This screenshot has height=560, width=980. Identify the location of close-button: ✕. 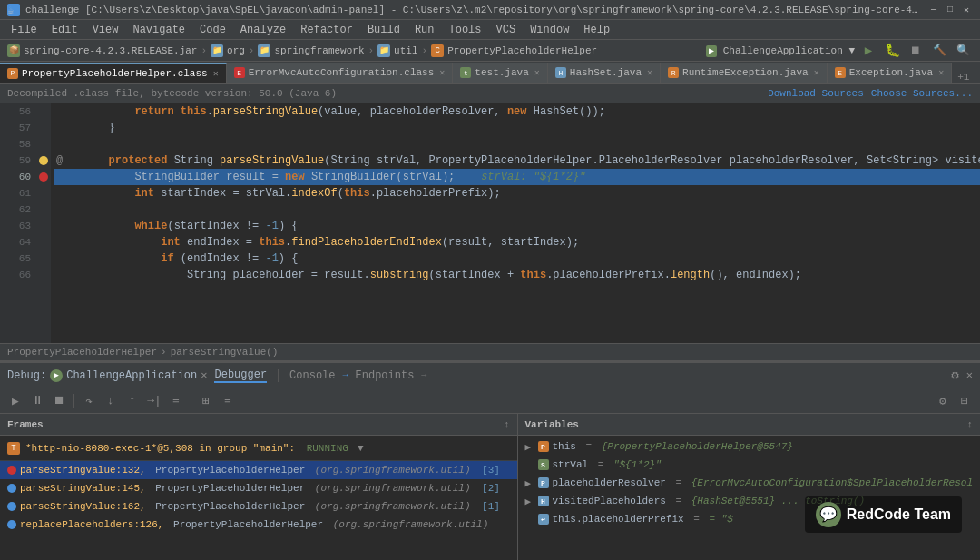
(966, 10).